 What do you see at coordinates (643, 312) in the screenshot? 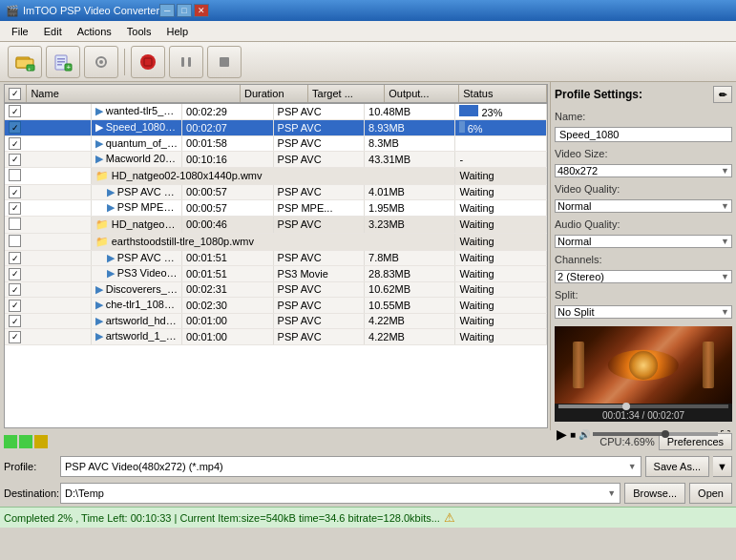
I see `split-dropdown: No Split ▼` at bounding box center [643, 312].